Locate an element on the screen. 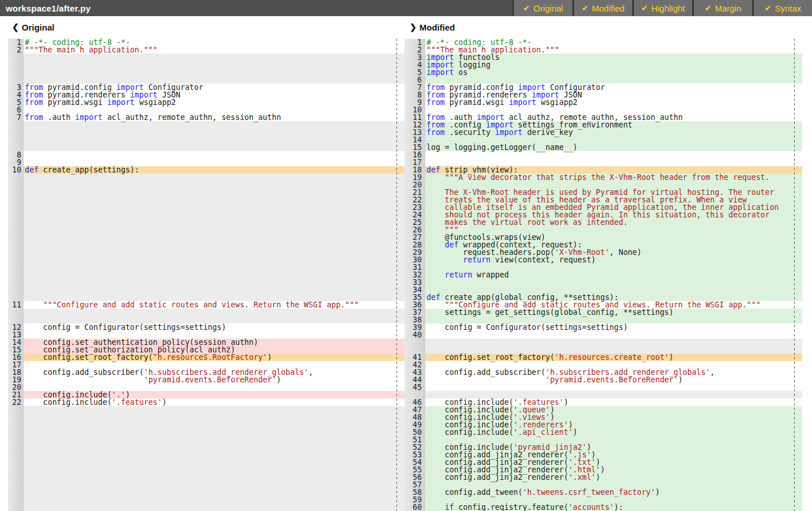 This screenshot has width=812, height=511. code-line-original: 16 config.set_root_factory('h.resources.… is located at coordinates (206, 358).